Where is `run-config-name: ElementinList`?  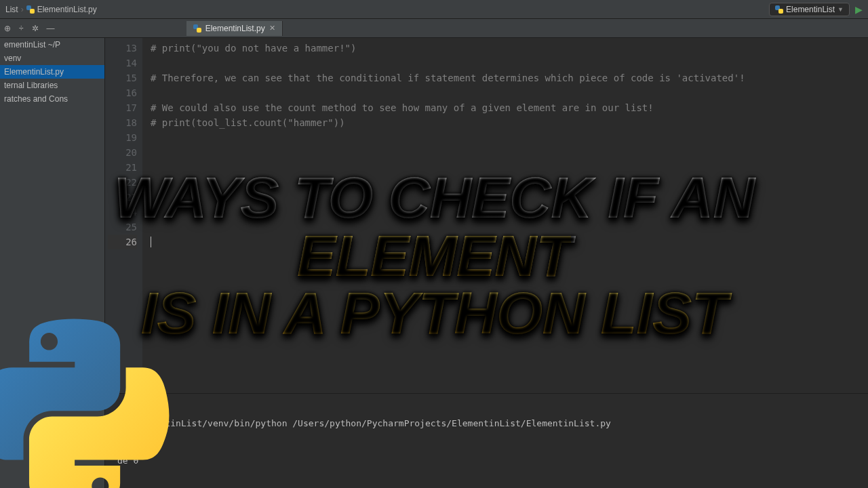 run-config-name: ElementinList is located at coordinates (810, 9).